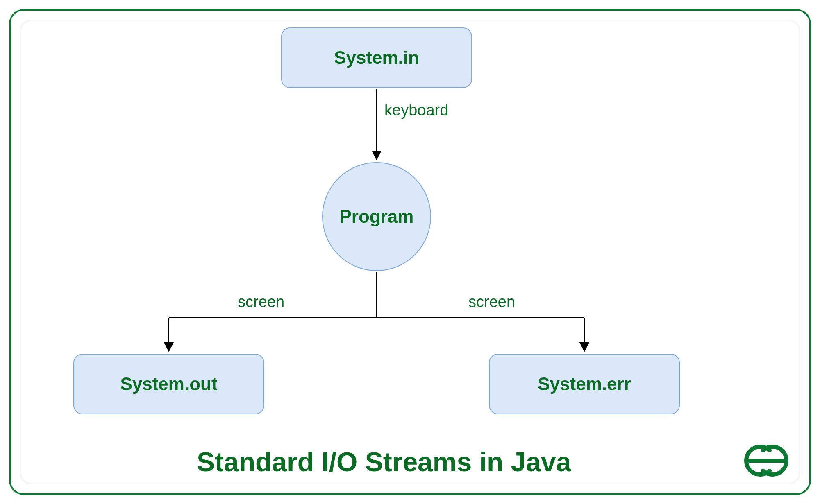  What do you see at coordinates (584, 384) in the screenshot?
I see `node-system-err: System.err` at bounding box center [584, 384].